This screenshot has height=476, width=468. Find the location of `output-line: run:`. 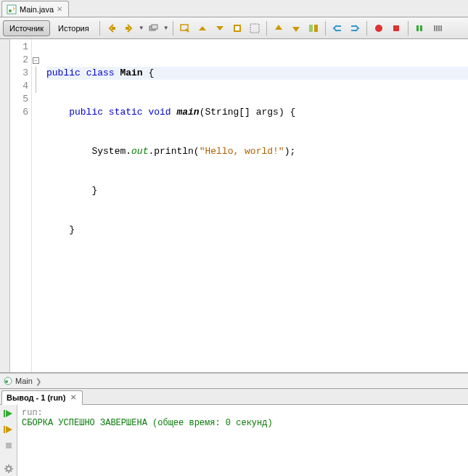

output-line: run: is located at coordinates (242, 413).